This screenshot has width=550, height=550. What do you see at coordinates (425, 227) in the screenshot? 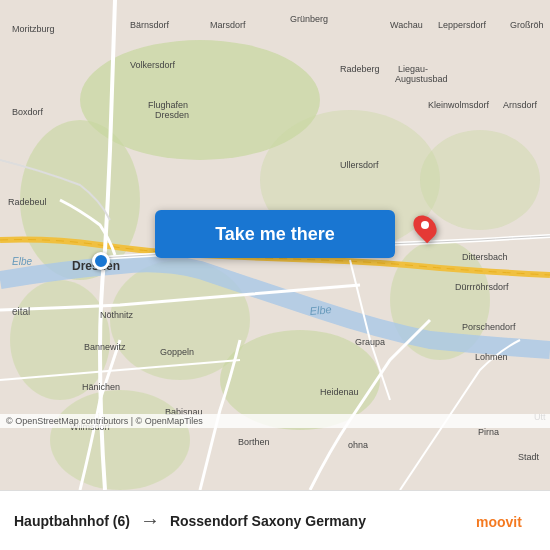
I see `destination-marker` at bounding box center [425, 227].